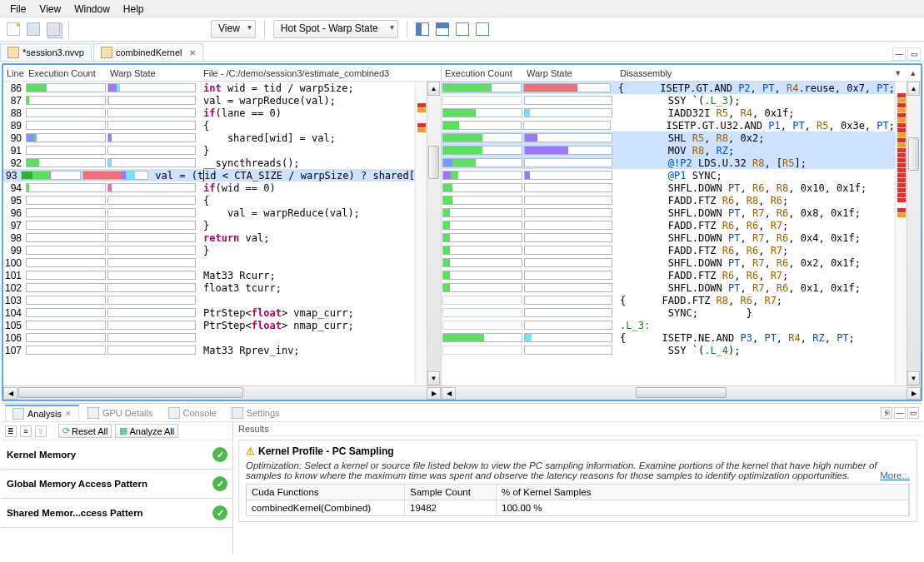 The height and width of the screenshot is (562, 924). I want to click on col-warp-r: Warp State, so click(570, 73).